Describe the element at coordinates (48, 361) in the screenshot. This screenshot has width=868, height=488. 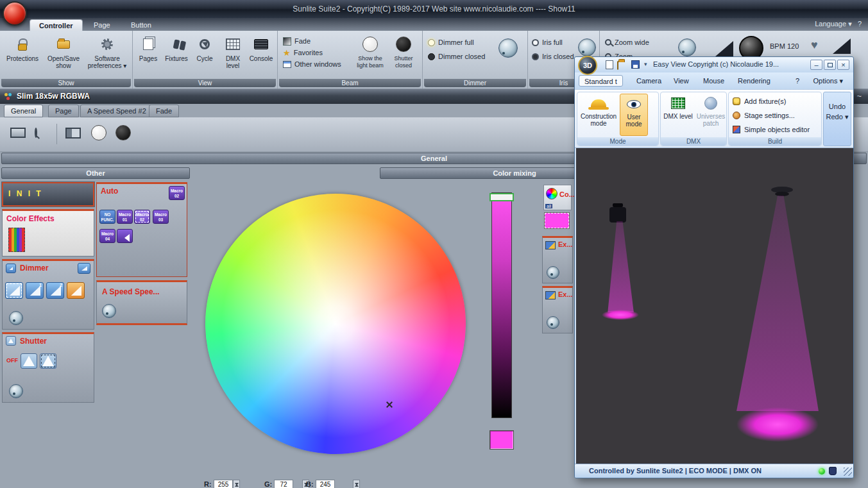
I see `shutter-strobe-button` at that location.